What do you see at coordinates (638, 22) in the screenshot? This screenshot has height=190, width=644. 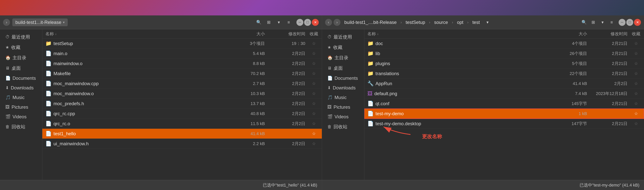 I see `right-close-btn: ✕` at bounding box center [638, 22].